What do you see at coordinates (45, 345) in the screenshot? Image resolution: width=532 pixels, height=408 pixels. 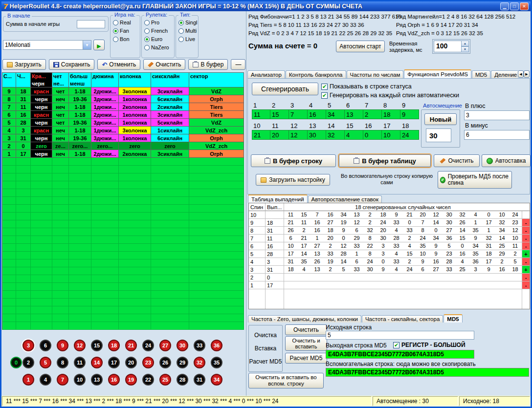 I see `board-number-6: 6` at bounding box center [45, 345].